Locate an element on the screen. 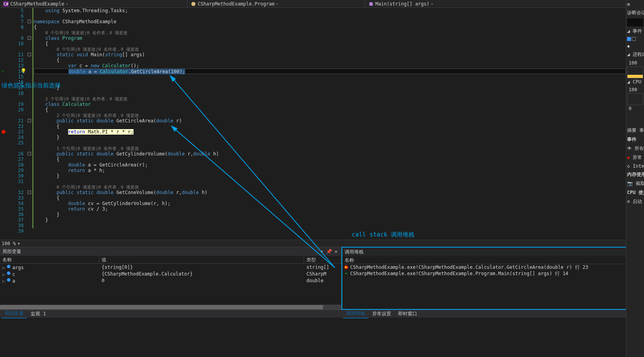  code-line: public static double GetCircleArea(doubl… is located at coordinates (330, 121).